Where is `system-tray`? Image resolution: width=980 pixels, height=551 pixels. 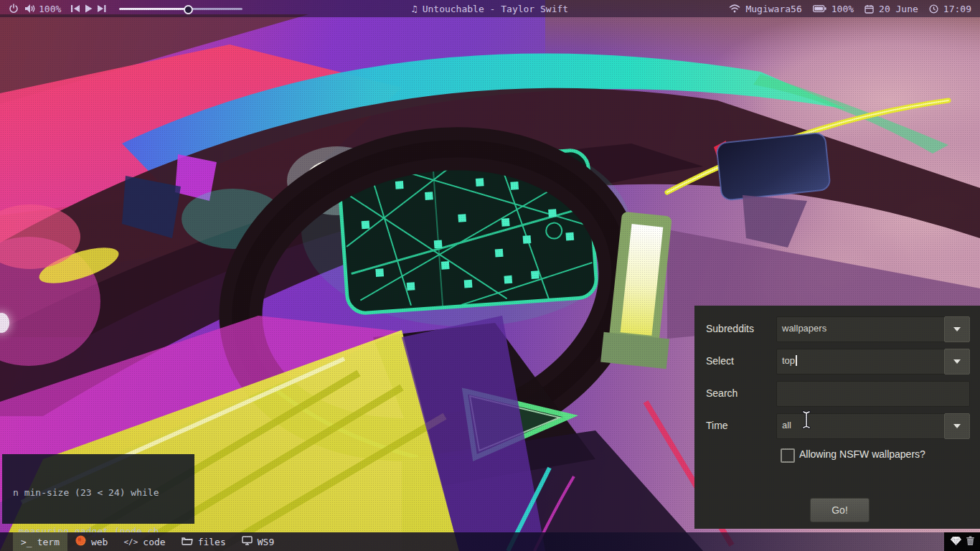
system-tray is located at coordinates (962, 542).